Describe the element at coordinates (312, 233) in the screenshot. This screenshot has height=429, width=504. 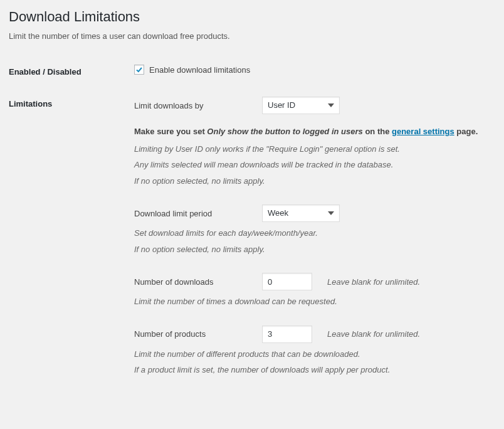
I see `period-desc-1: Set download limits for each day/week/mo…` at that location.